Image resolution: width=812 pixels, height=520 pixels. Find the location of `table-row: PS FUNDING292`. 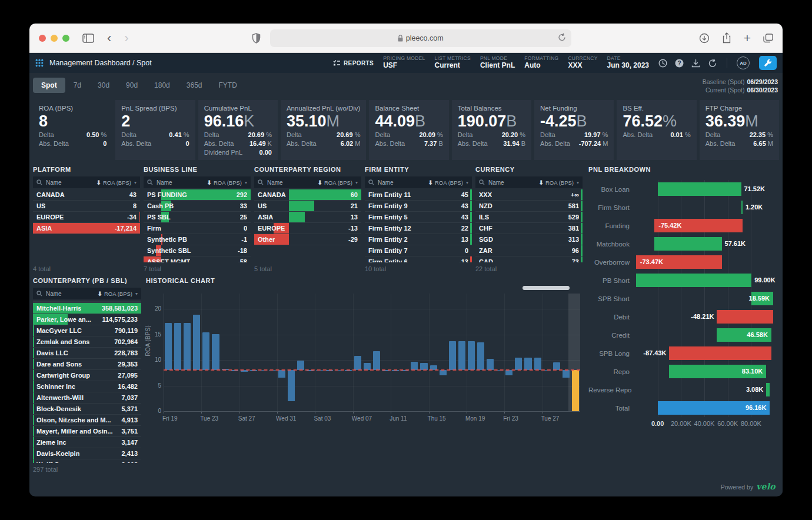

table-row: PS FUNDING292 is located at coordinates (197, 195).